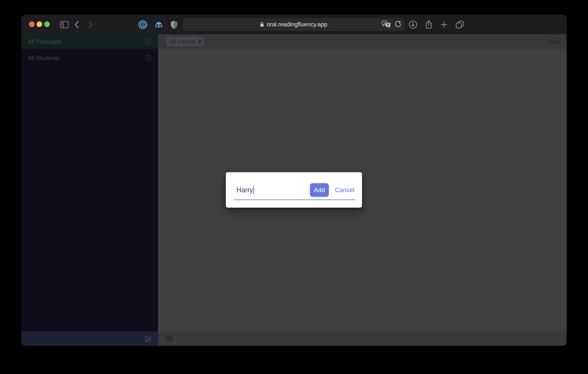 The width and height of the screenshot is (588, 374). I want to click on traffic-light-minimize-button, so click(40, 24).